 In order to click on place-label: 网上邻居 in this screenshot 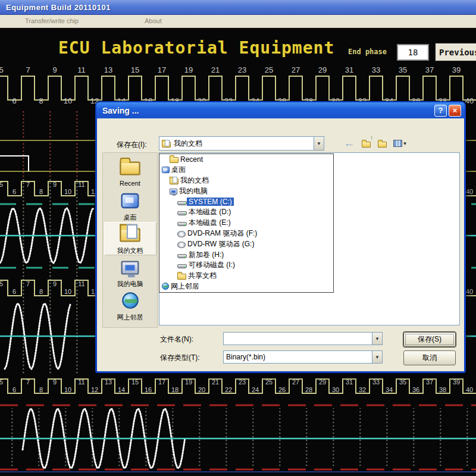, I will do `click(130, 318)`.